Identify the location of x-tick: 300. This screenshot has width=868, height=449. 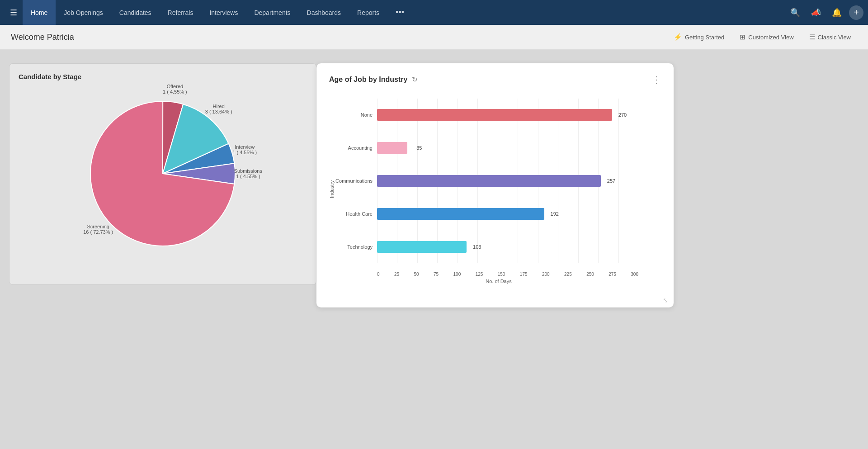
(635, 274).